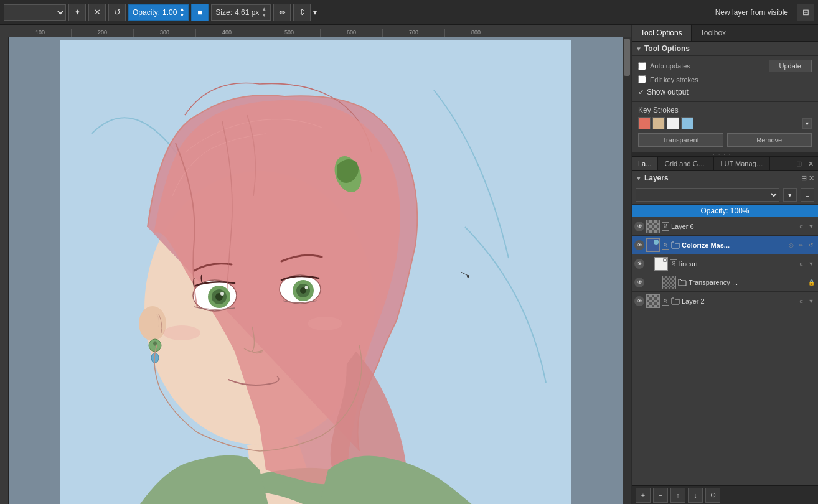  I want to click on layer-1-chain: ⛓, so click(665, 226).